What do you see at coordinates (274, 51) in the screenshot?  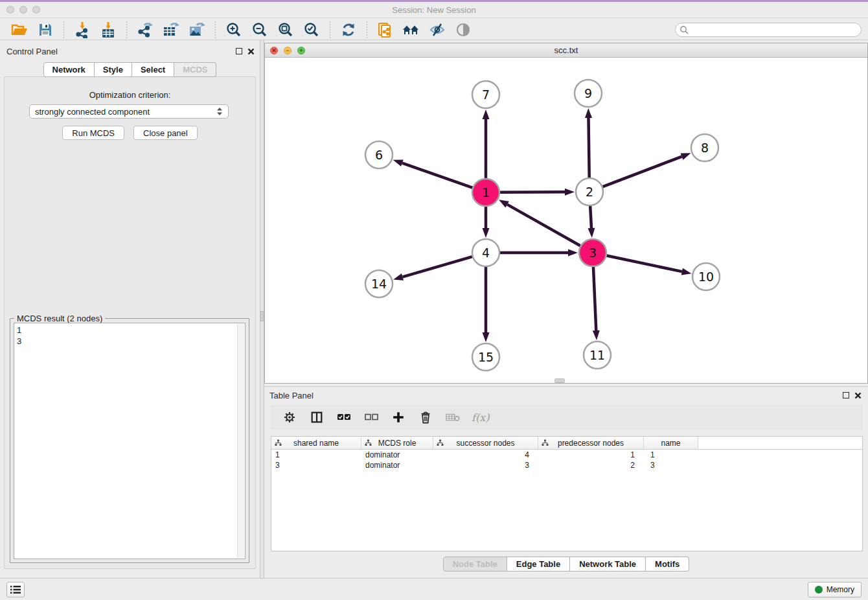 I see `close-network-icon: ✕` at bounding box center [274, 51].